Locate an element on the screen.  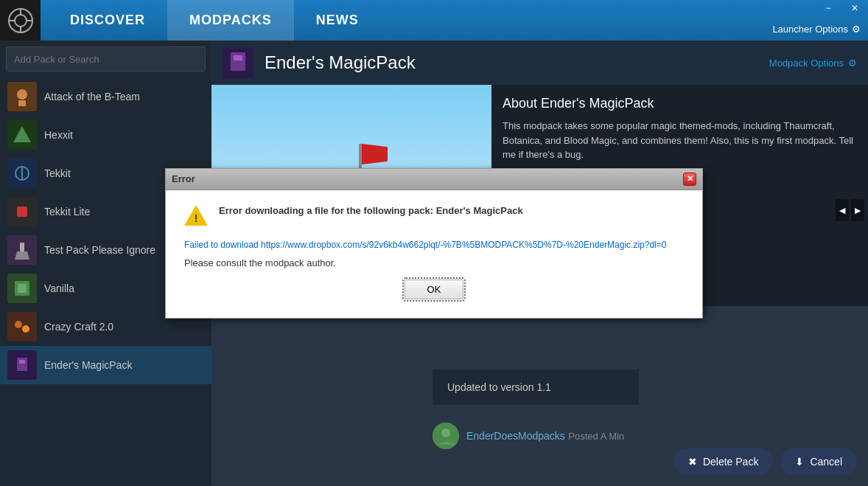
dialog-close-button: ✕ is located at coordinates (690, 179).